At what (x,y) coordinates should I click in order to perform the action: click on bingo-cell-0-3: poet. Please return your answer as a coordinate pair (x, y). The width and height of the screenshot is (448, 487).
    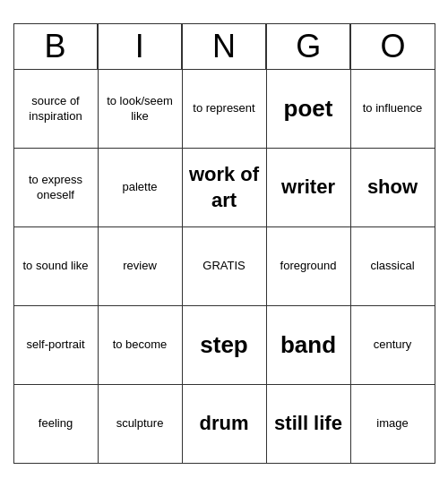
    Looking at the image, I should click on (308, 109).